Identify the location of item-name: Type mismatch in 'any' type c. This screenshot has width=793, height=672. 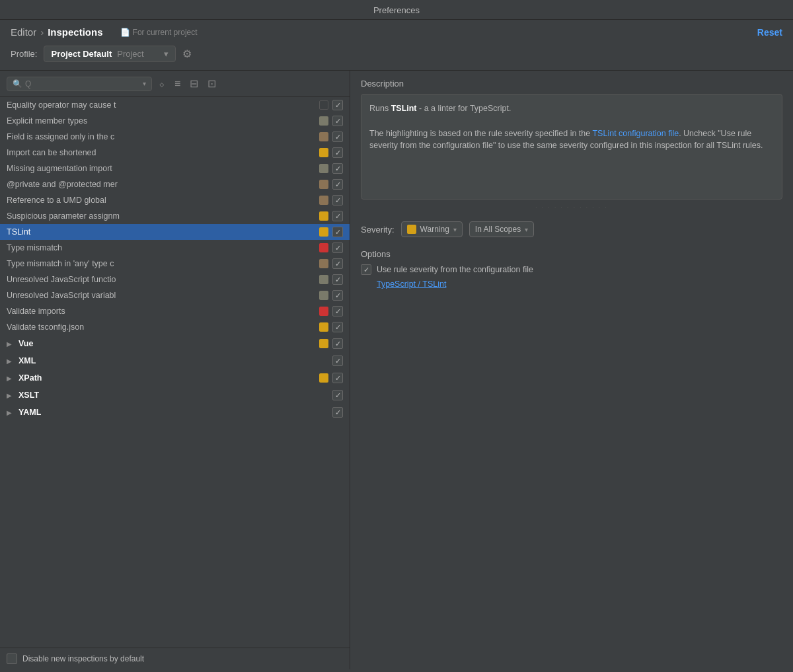
(161, 264).